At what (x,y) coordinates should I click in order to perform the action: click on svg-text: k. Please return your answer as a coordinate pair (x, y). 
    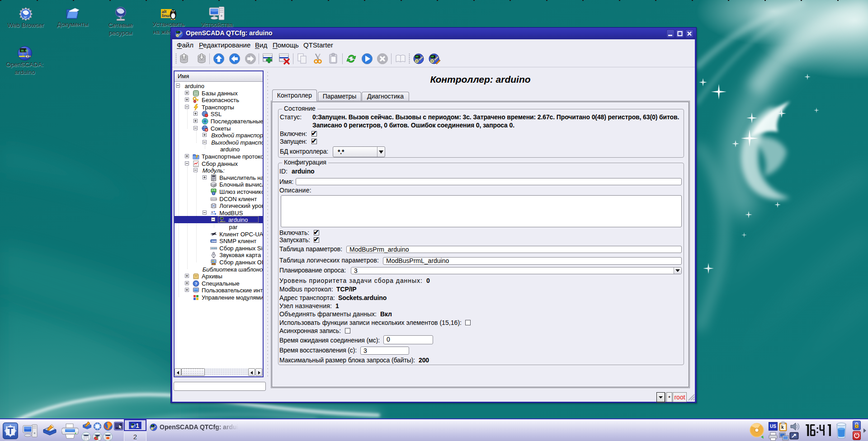
    Looking at the image, I should click on (783, 427).